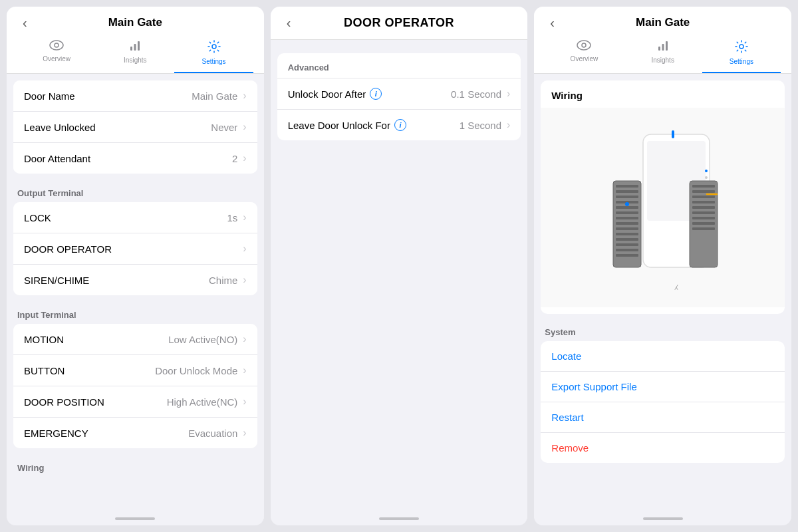 This screenshot has width=798, height=532. Describe the element at coordinates (245, 280) in the screenshot. I see `siren-chime-chevron: ›` at that location.